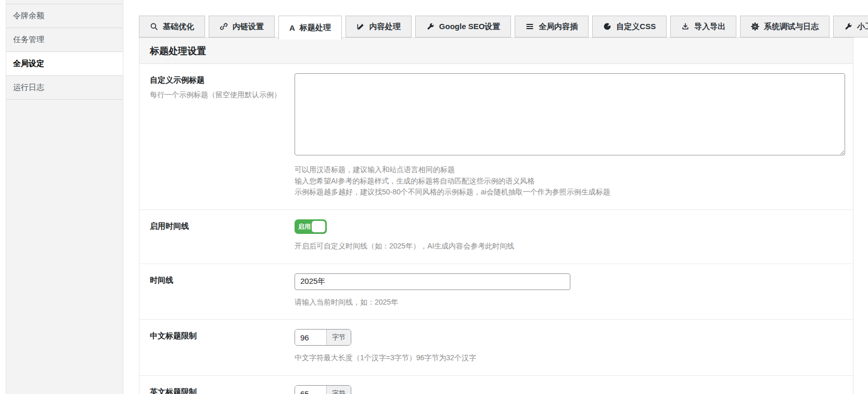 This screenshot has height=394, width=868. What do you see at coordinates (323, 337) in the screenshot?
I see `chinese-limit-input-group: 字节` at bounding box center [323, 337].